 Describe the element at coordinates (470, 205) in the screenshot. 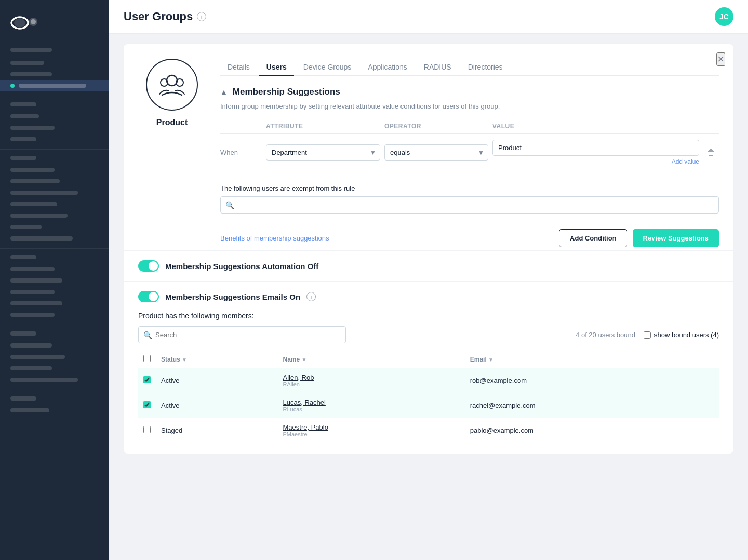

I see `exempt-search-wrapper: 🔍` at that location.